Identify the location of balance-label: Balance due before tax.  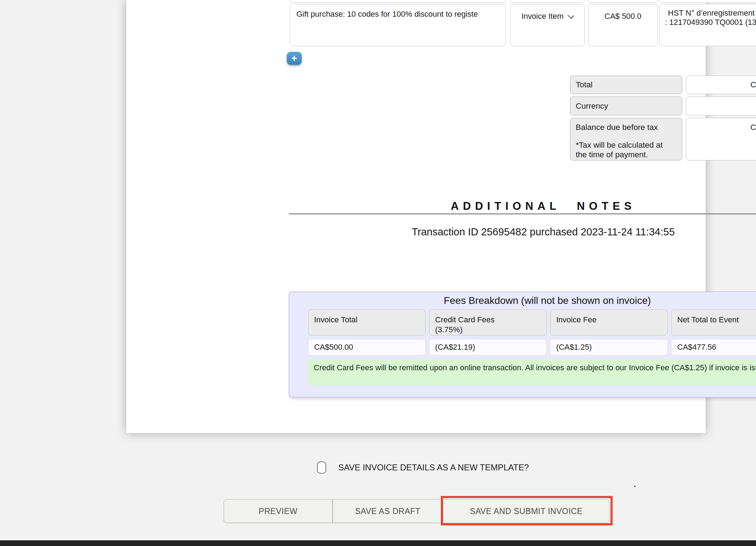
(626, 127).